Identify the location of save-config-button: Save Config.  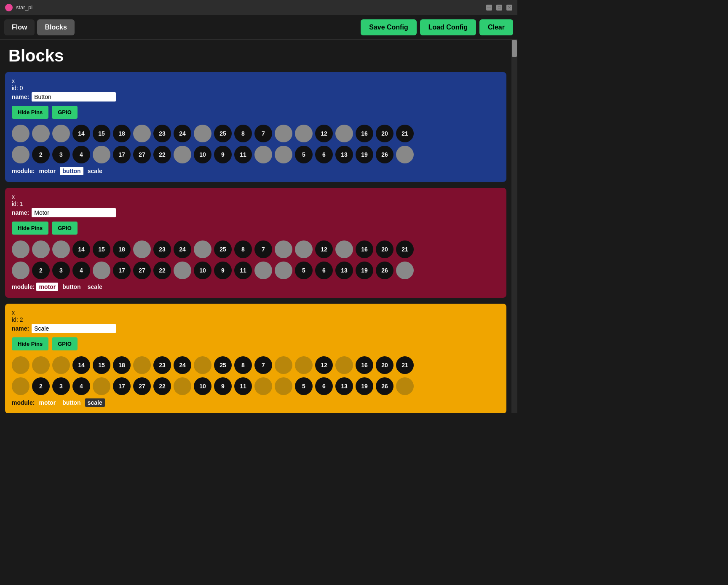
(388, 27).